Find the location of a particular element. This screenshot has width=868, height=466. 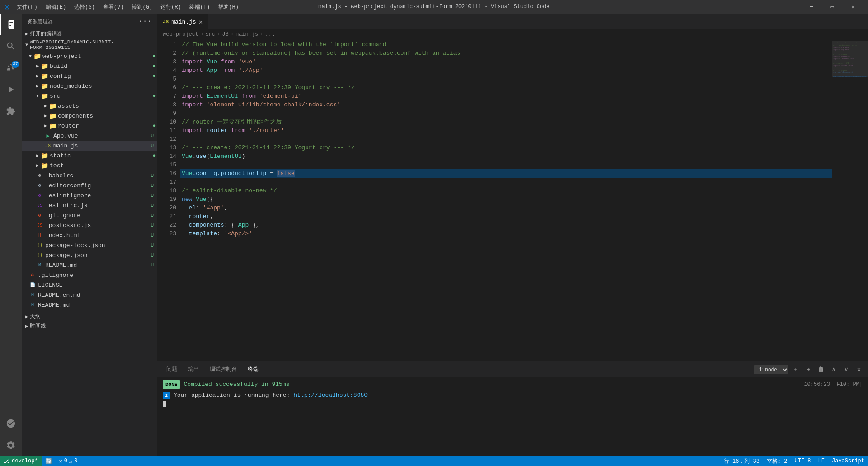

minimize-button: — is located at coordinates (811, 7).